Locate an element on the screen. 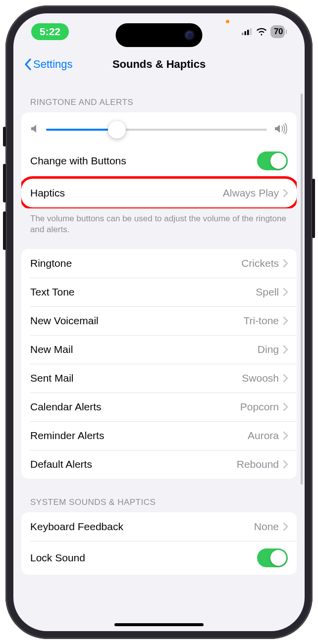 The width and height of the screenshot is (318, 644). row-new-voicemail: New Voicemail Tri-tone is located at coordinates (159, 321).